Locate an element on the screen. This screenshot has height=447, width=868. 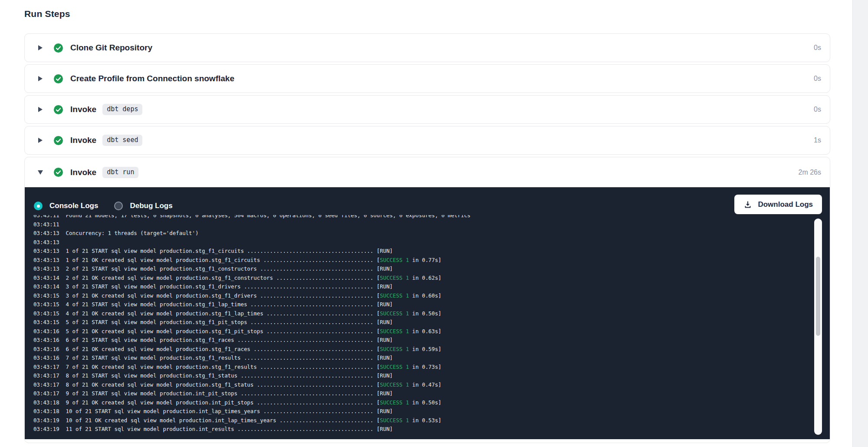
scrollbar-thumb is located at coordinates (818, 296).